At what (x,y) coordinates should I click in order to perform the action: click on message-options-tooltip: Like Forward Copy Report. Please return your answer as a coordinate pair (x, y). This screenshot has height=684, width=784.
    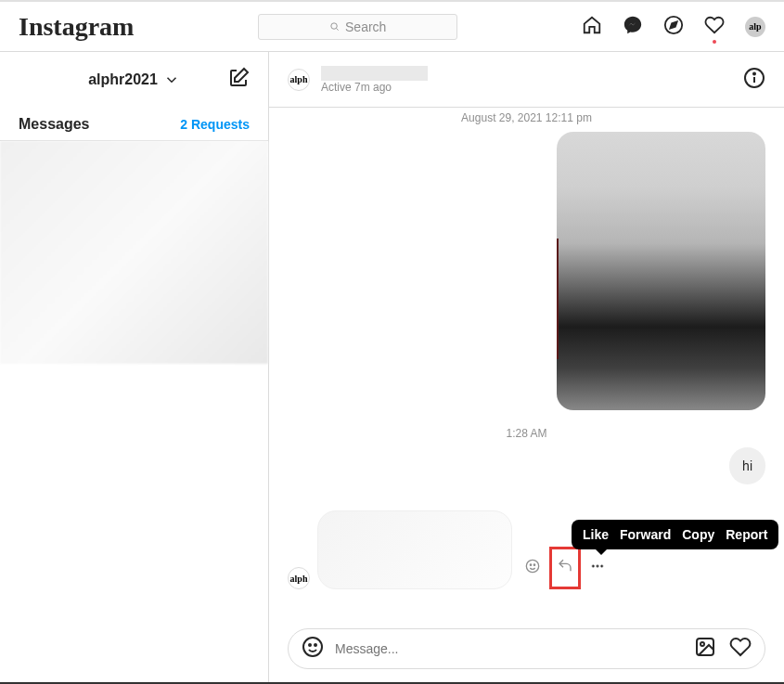
    Looking at the image, I should click on (675, 535).